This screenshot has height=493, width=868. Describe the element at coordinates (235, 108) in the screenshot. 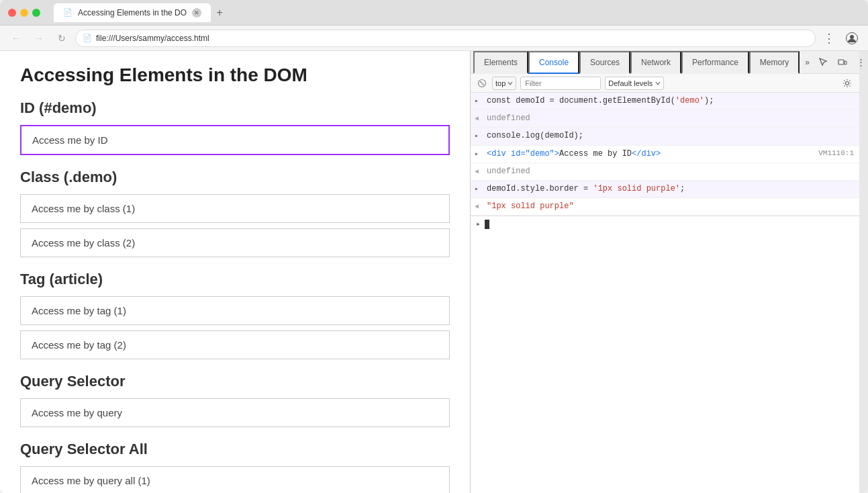

I see `id-section-heading: ID (#demo)` at that location.